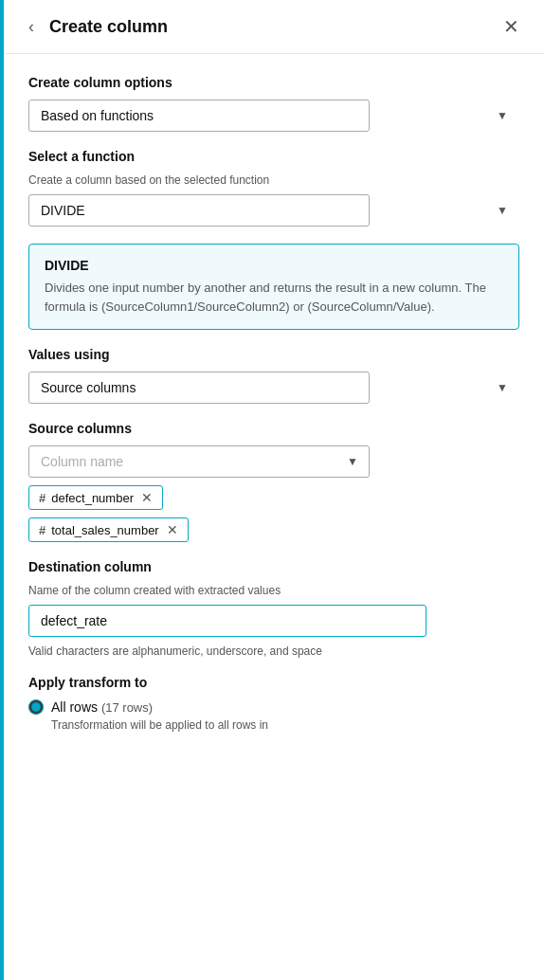 This screenshot has width=544, height=980. What do you see at coordinates (274, 188) in the screenshot?
I see `select-function-section: Select a function Create a column based …` at bounding box center [274, 188].